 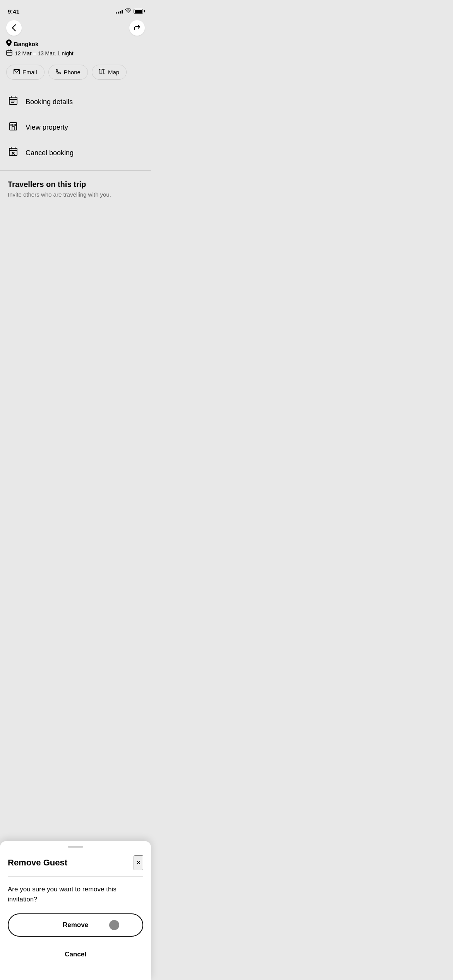 I want to click on phone-button: Phone, so click(x=68, y=72).